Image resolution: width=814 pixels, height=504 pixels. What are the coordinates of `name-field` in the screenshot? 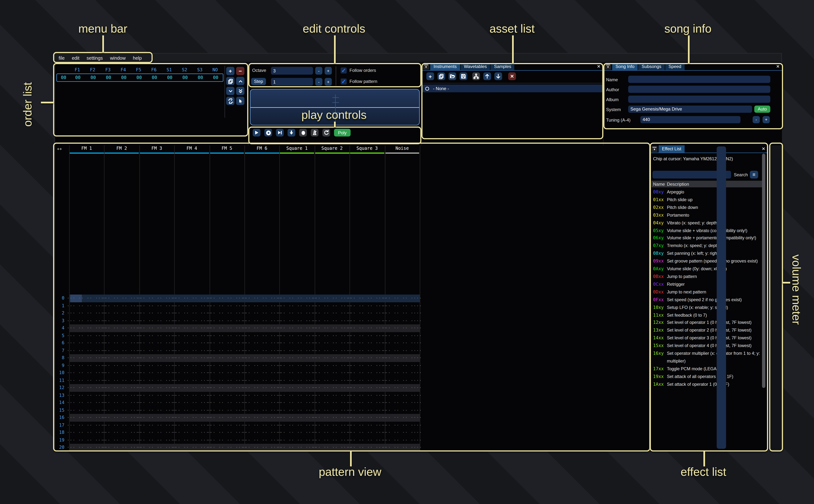 It's located at (699, 79).